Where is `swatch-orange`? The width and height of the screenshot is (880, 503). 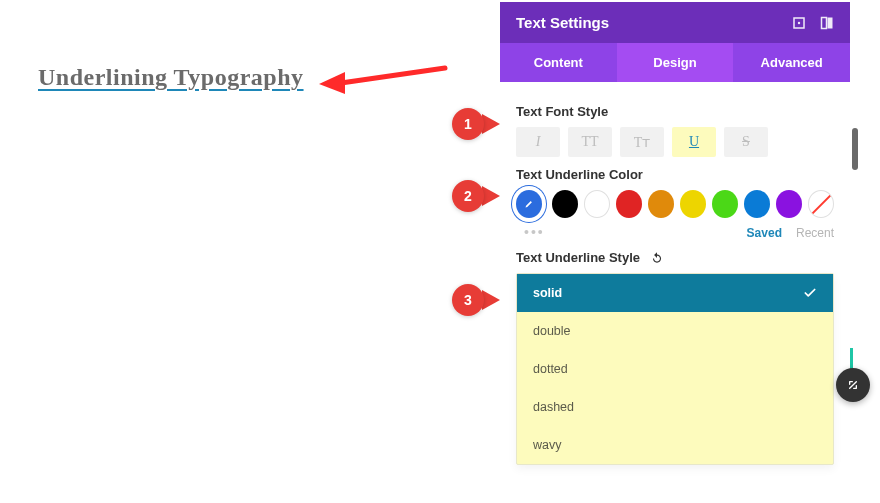
swatch-orange is located at coordinates (661, 204).